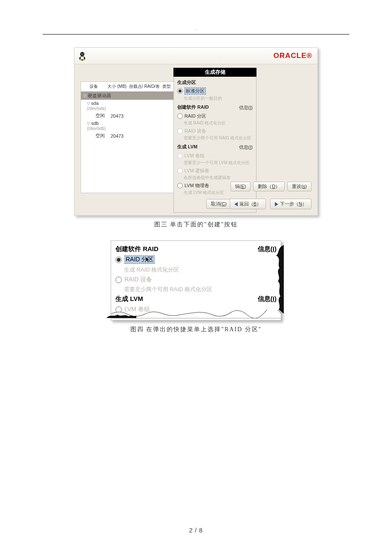 This screenshot has width=392, height=555. Describe the element at coordinates (241, 187) in the screenshot. I see `edit-button: 辑(E)` at that location.